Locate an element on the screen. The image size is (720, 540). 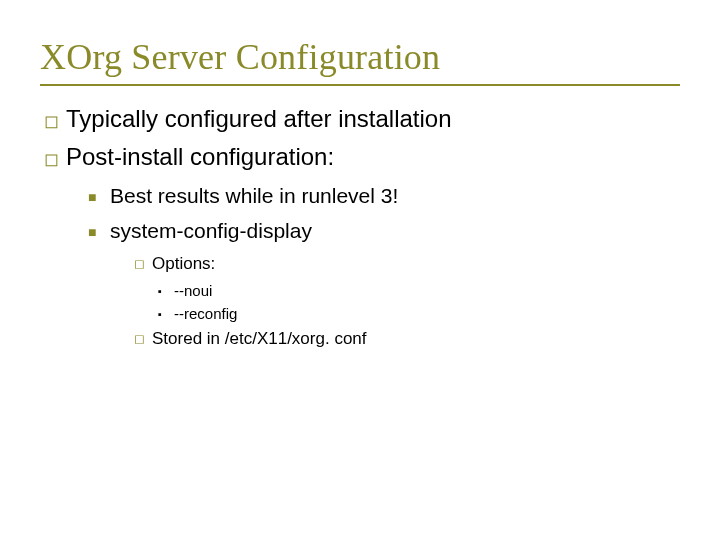
list-item-text: Best results while in runlevel 3! is located at coordinates (395, 196).